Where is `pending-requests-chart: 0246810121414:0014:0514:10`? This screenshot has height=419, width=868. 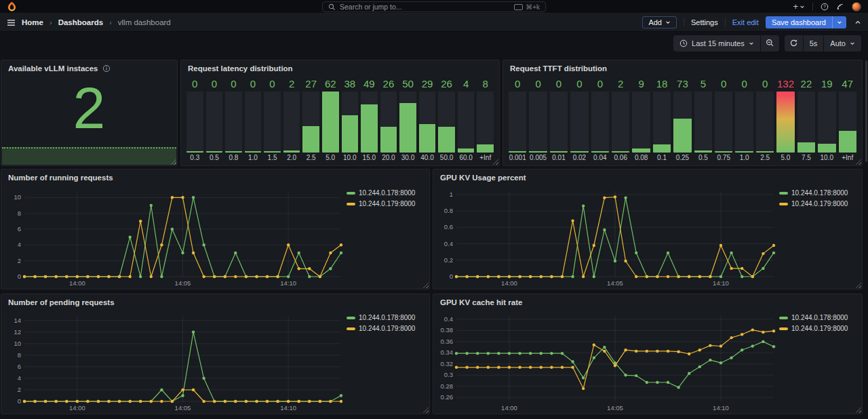 pending-requests-chart: 0246810121414:0014:0514:10 is located at coordinates (175, 361).